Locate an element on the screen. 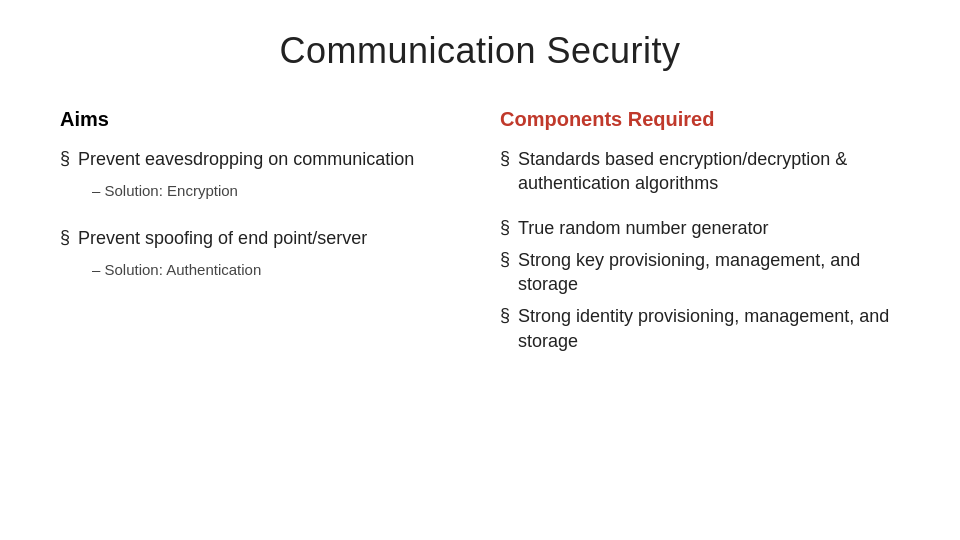 This screenshot has height=540, width=960. aims-header: Aims is located at coordinates (260, 120).